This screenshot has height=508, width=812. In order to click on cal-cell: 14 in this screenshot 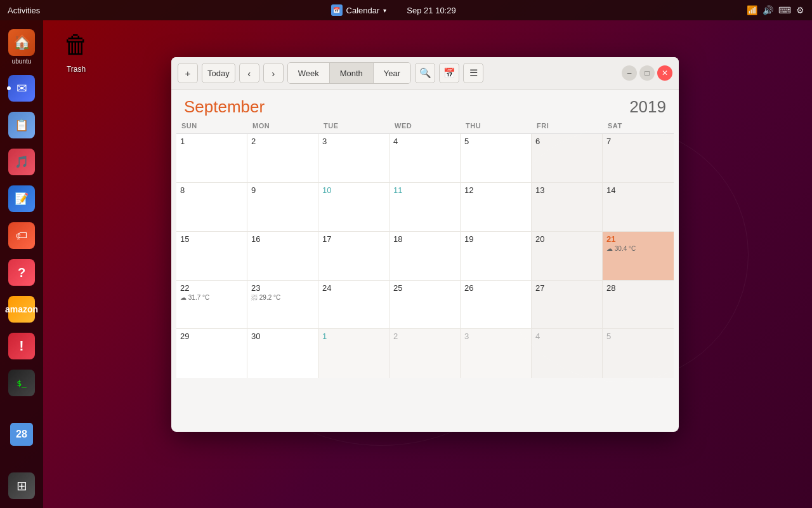, I will do `click(638, 207)`.